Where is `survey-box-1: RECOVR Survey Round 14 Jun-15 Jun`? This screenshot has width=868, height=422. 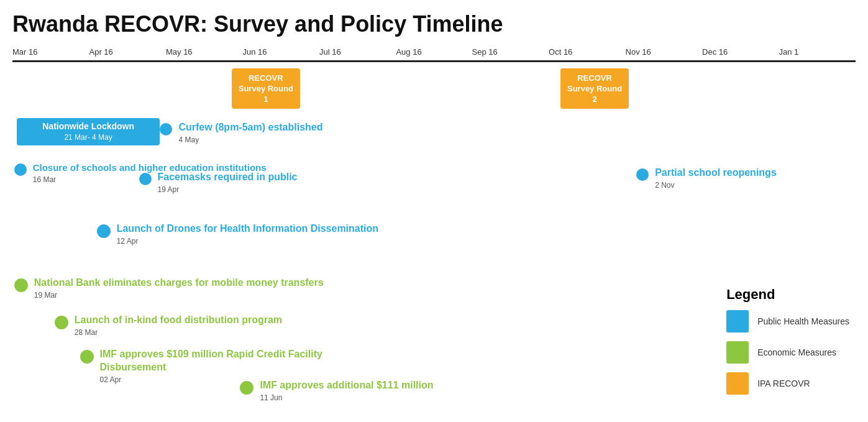 survey-box-1: RECOVR Survey Round 14 Jun-15 Jun is located at coordinates (266, 88).